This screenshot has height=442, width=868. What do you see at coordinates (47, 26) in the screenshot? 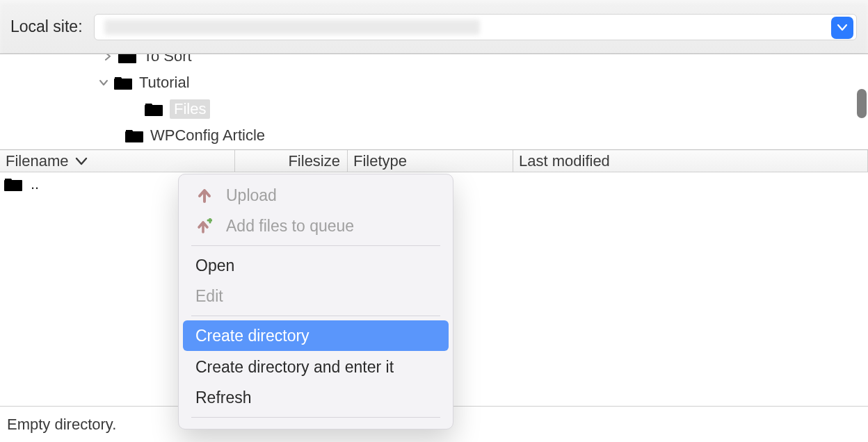
I see `local-site-label: Local site:` at bounding box center [47, 26].